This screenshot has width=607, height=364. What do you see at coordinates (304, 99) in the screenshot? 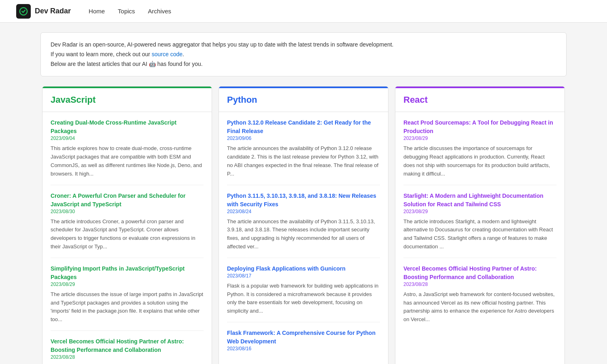
I see `column-header-python: Python` at bounding box center [304, 99].